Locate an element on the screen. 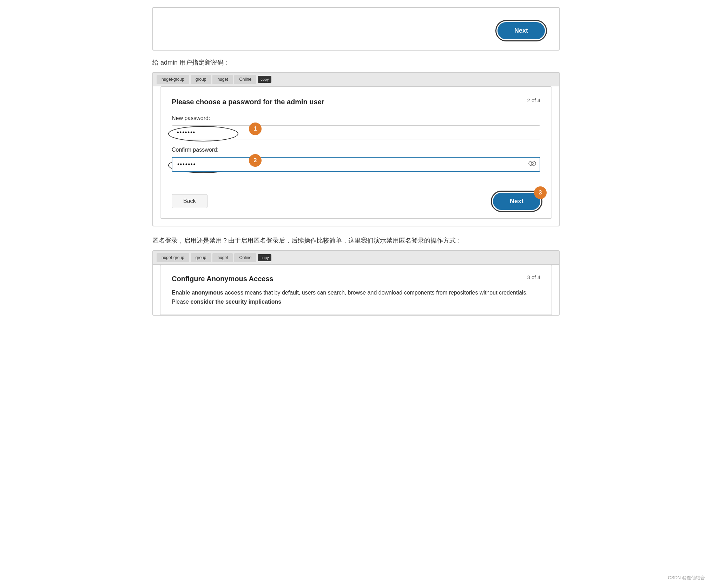  confirm-password-field-wrapper: Confirm password: 2 is located at coordinates (356, 159).